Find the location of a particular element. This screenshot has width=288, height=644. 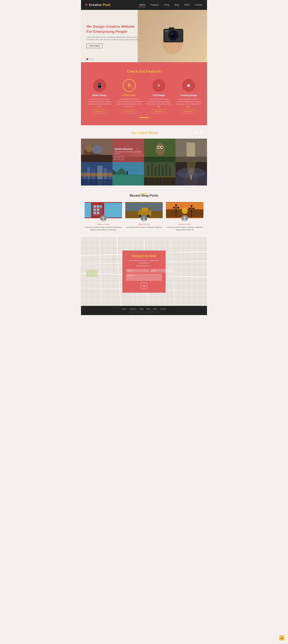

blog-section: Recent Blog Posts is located at coordinates (144, 212).